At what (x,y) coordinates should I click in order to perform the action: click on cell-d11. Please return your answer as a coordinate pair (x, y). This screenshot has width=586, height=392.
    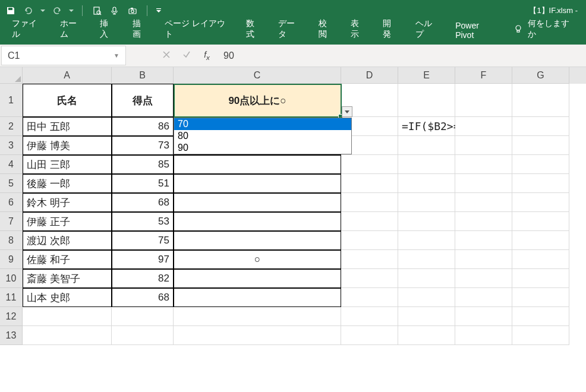
    Looking at the image, I should click on (370, 298).